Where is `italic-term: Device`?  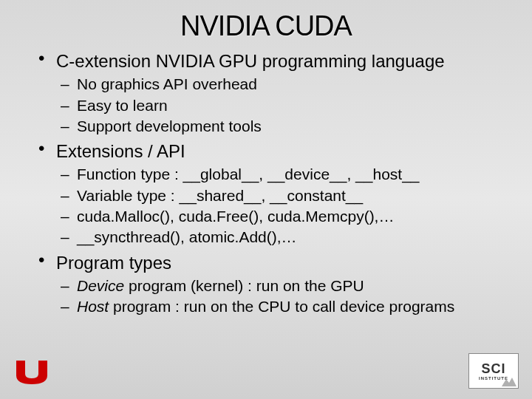 italic-term: Device is located at coordinates (100, 285).